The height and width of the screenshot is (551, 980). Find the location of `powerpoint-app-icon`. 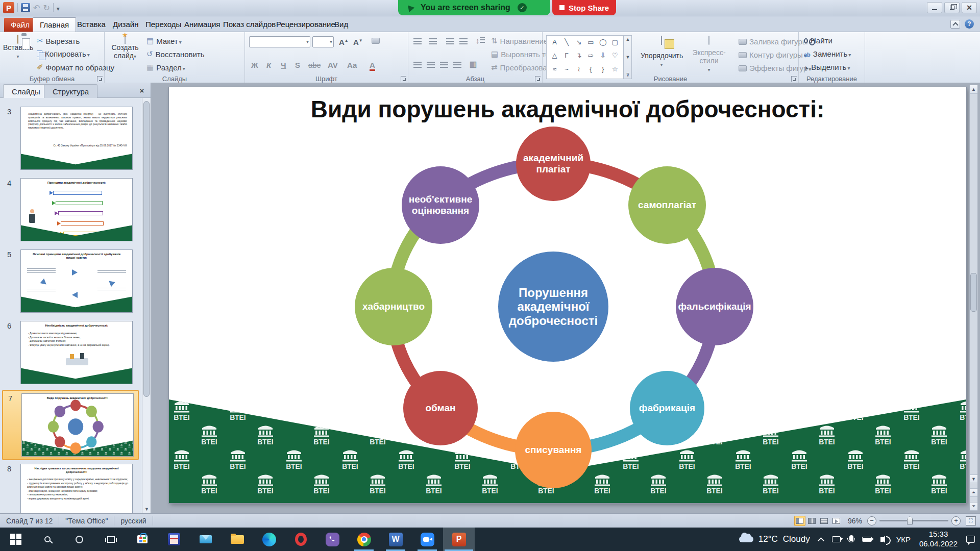

powerpoint-app-icon is located at coordinates (9, 8).